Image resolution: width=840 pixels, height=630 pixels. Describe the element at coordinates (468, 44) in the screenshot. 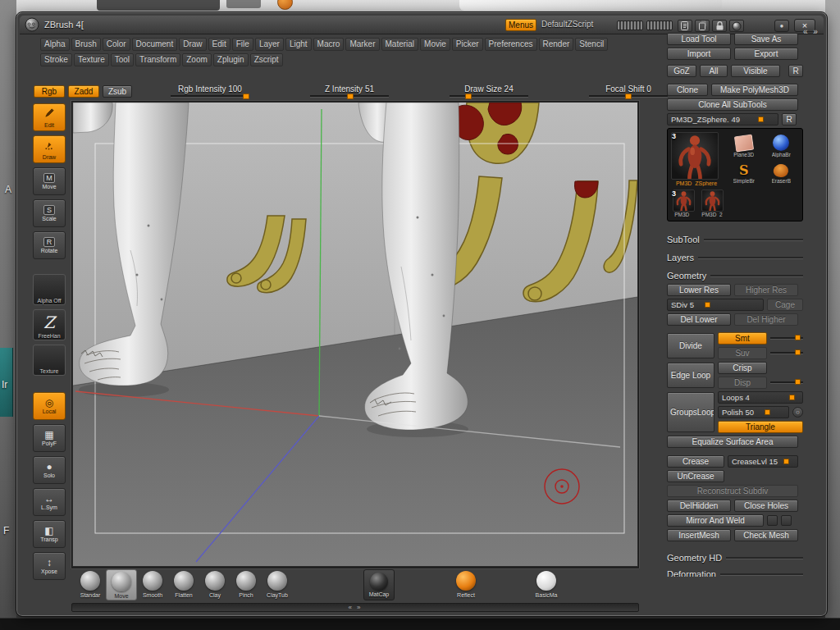

I see `menu-item-picker: Picker` at that location.